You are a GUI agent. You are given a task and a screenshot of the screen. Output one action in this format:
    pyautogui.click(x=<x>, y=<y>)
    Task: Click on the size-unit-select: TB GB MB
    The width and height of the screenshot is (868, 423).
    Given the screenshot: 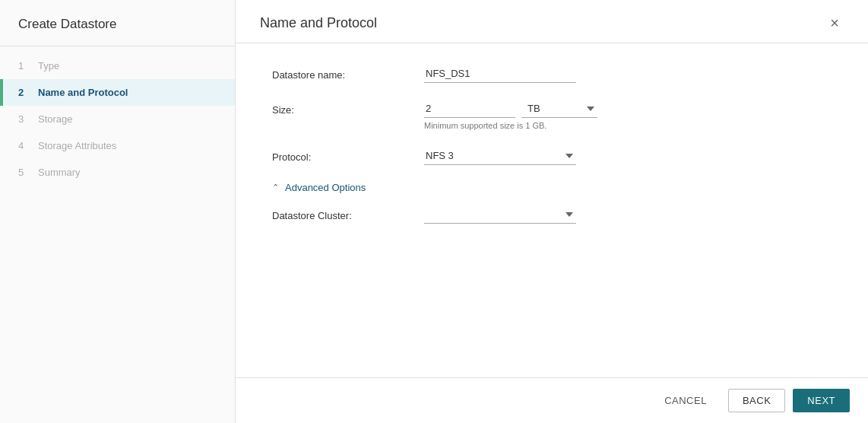 What is the action you would take?
    pyautogui.click(x=559, y=109)
    